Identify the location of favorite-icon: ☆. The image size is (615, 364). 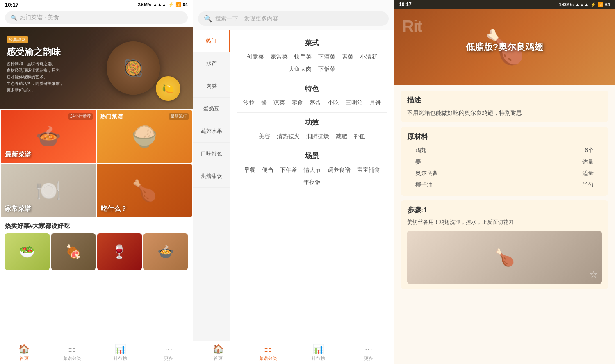
(594, 275).